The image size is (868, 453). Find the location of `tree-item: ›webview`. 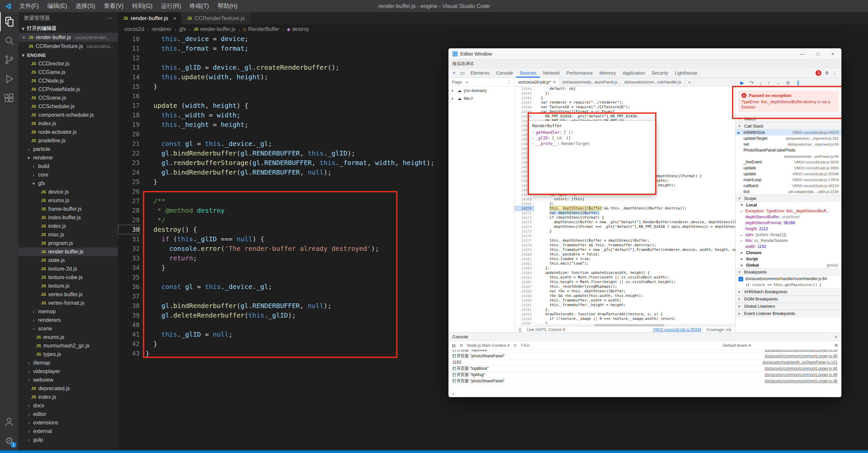

tree-item: ›webview is located at coordinates (68, 380).